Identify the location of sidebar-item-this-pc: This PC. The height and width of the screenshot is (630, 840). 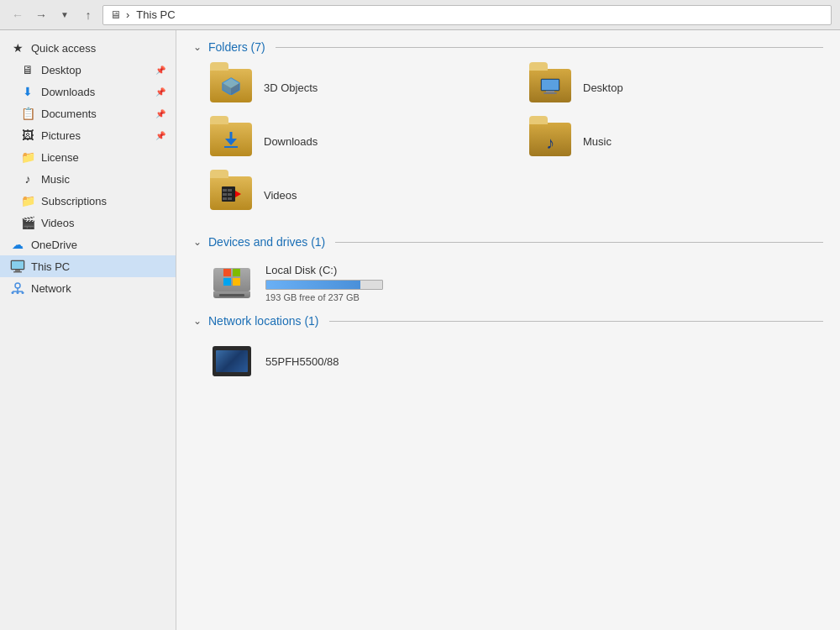
(87, 266).